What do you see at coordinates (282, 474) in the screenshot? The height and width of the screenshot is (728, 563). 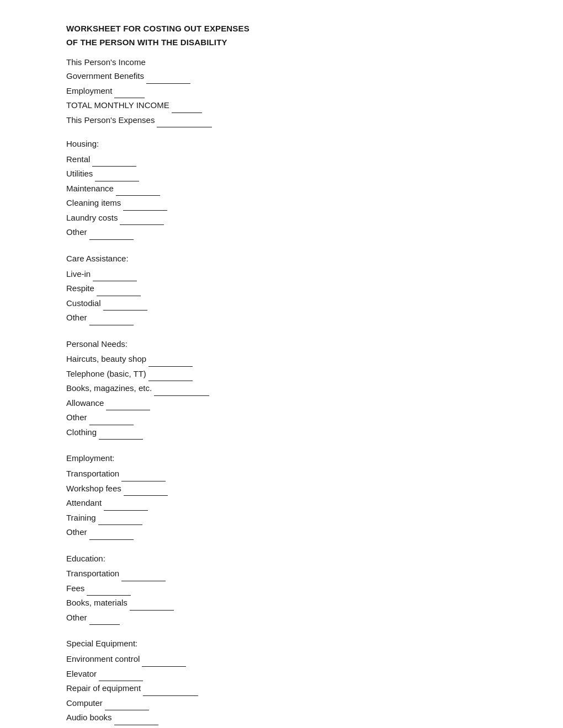 I see `line-item-employment-0: Transportation` at bounding box center [282, 474].